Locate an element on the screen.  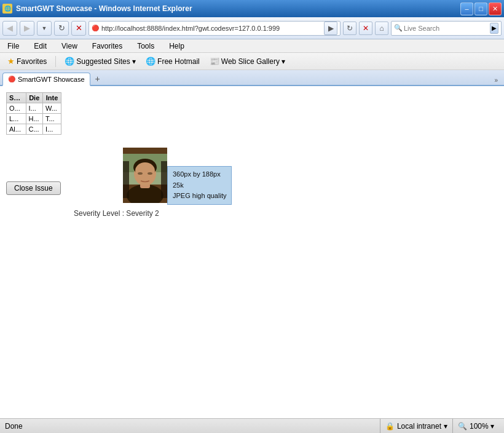
security-zone-dropdown-icon: ▾ is located at coordinates (446, 426).